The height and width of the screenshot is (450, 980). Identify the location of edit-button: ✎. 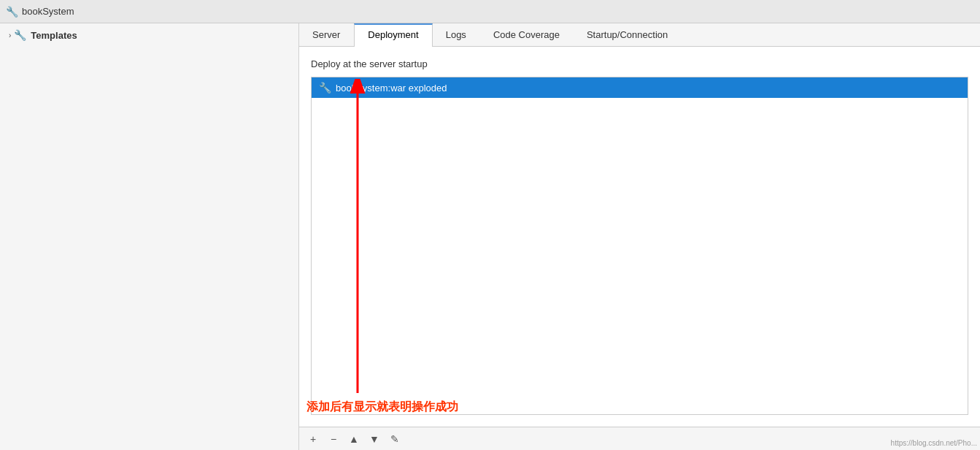
(395, 439).